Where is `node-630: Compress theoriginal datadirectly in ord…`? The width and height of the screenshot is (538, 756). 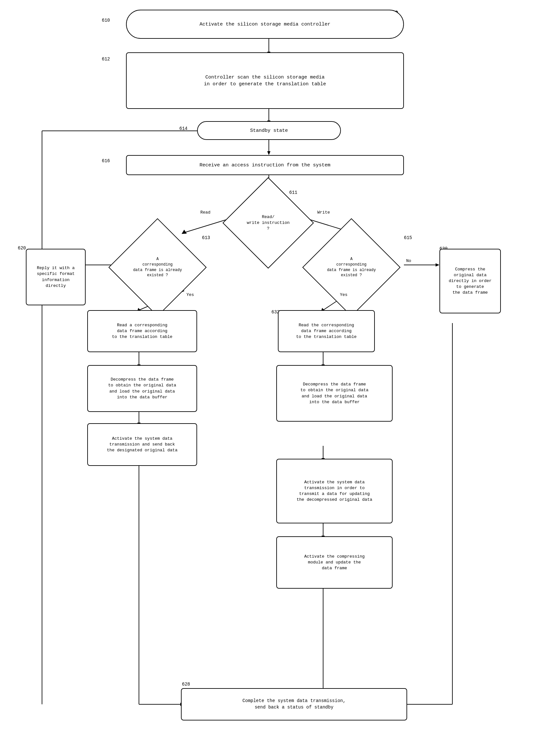 node-630: Compress theoriginal datadirectly in ord… is located at coordinates (470, 281).